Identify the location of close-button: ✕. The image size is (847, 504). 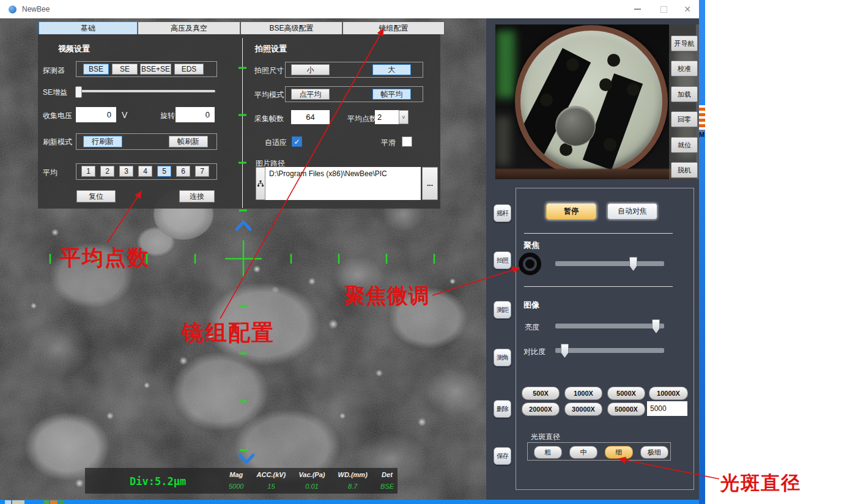
(687, 9).